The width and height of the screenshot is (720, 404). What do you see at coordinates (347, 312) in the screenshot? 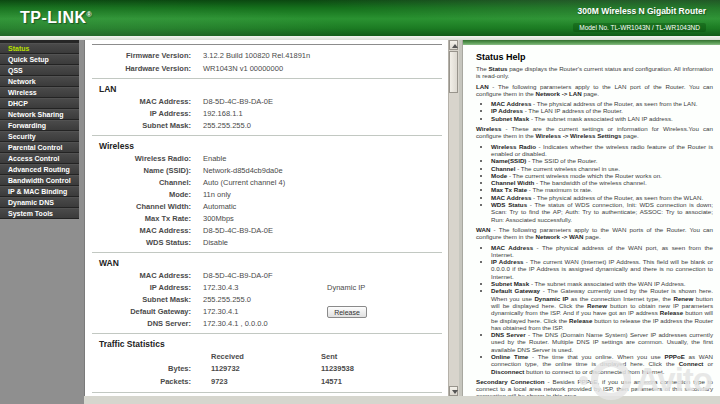
I see `release-button: Release` at bounding box center [347, 312].